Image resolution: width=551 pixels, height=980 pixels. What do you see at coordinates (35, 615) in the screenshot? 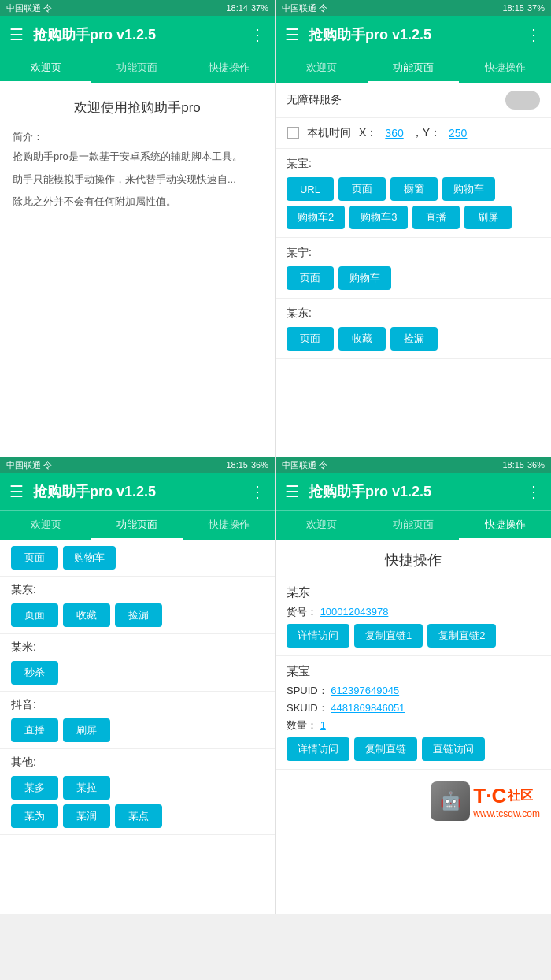
I see `btn-p3-dong-page: 页面` at bounding box center [35, 615].